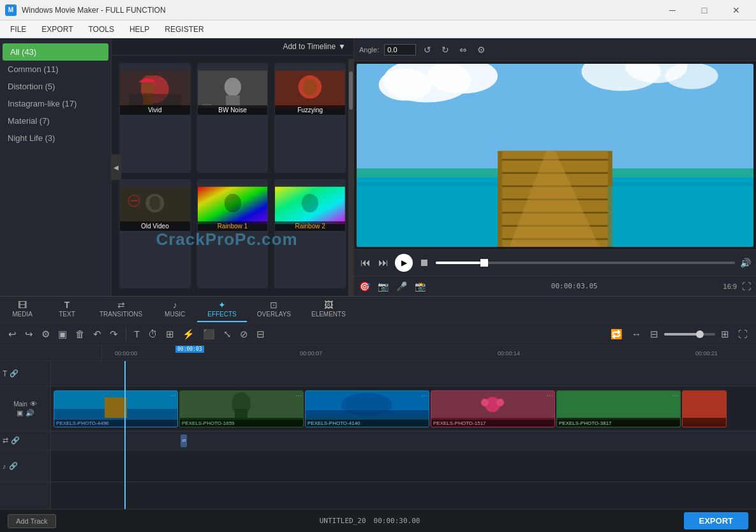 Image resolution: width=756 pixels, height=532 pixels. I want to click on flip-h-icon: ⇔, so click(463, 50).